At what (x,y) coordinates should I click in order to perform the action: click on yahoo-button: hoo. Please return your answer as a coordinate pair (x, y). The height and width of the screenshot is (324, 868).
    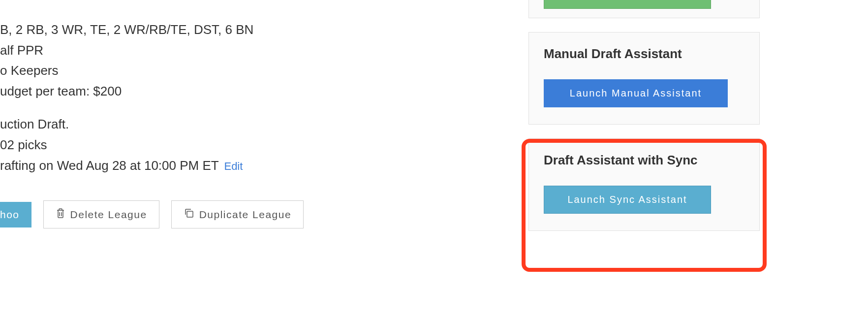
    Looking at the image, I should click on (16, 215).